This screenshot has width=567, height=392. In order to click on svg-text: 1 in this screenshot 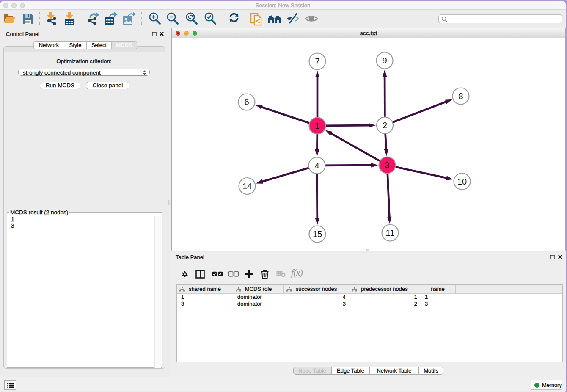, I will do `click(317, 126)`.